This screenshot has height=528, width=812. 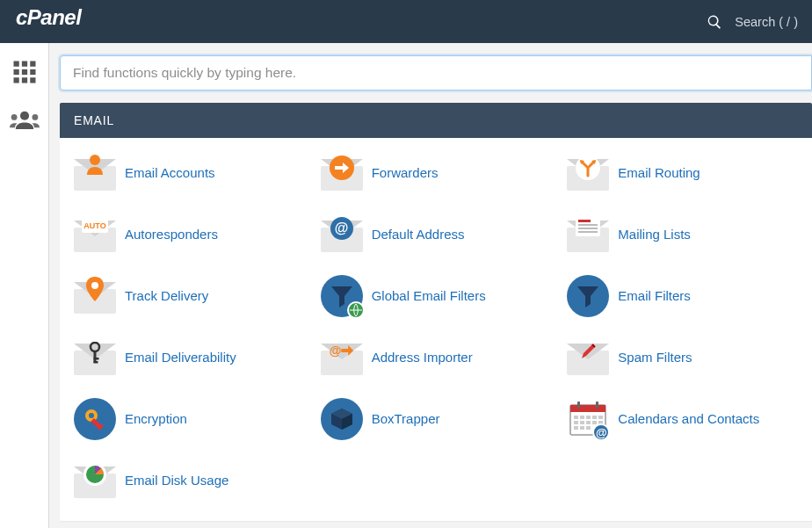 I want to click on pencil-envelope-icon, so click(x=588, y=358).